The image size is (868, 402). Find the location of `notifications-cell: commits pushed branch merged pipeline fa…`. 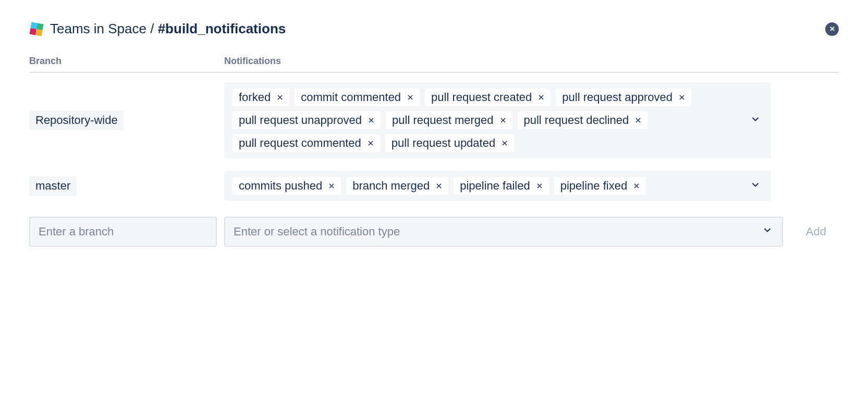

notifications-cell: commits pushed branch merged pipeline fa… is located at coordinates (497, 186).